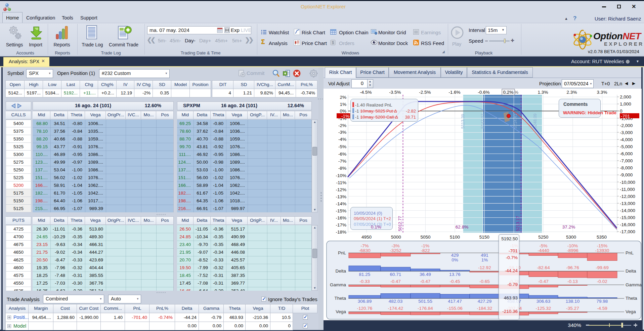 The image size is (644, 331). Describe the element at coordinates (341, 190) in the screenshot. I see `svg-text: -12%` at that location.